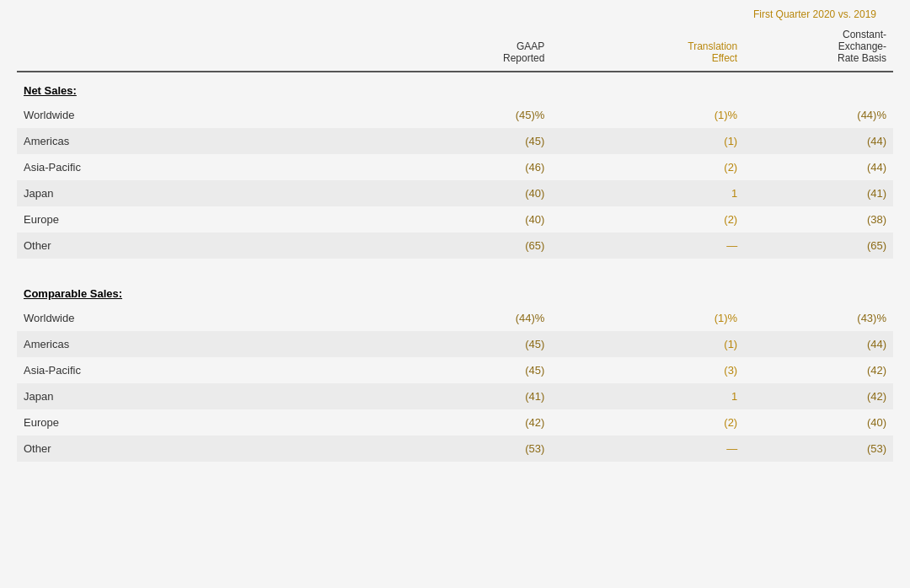 The width and height of the screenshot is (910, 588). What do you see at coordinates (647, 371) in the screenshot?
I see `row-translation: (3)` at bounding box center [647, 371].